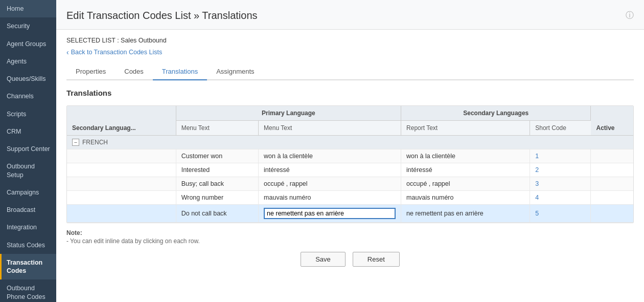 Image resolution: width=644 pixels, height=302 pixels. I want to click on group-header-cell: − FRENCH, so click(350, 142).